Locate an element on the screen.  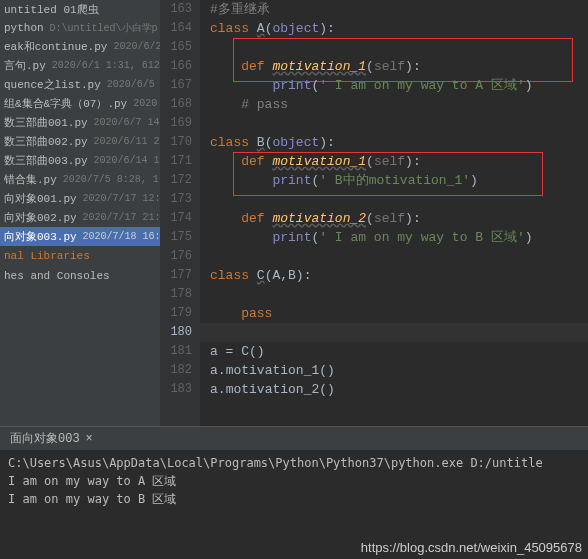
scratches-consoles: hes and Consoles is located at coordinates (80, 276).